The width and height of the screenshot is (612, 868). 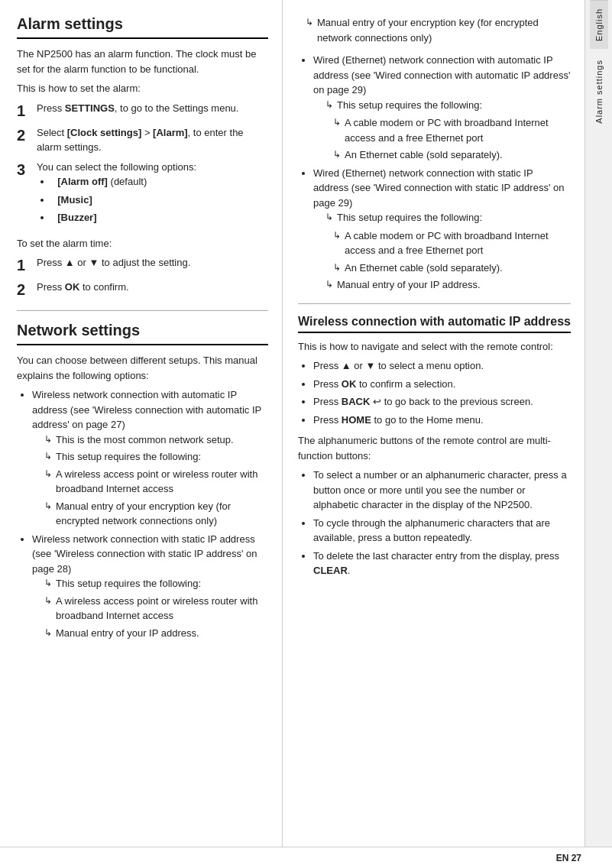 What do you see at coordinates (138, 111) in the screenshot?
I see `step-1-text: Press SETTINGS, to go to the Settings me…` at bounding box center [138, 111].